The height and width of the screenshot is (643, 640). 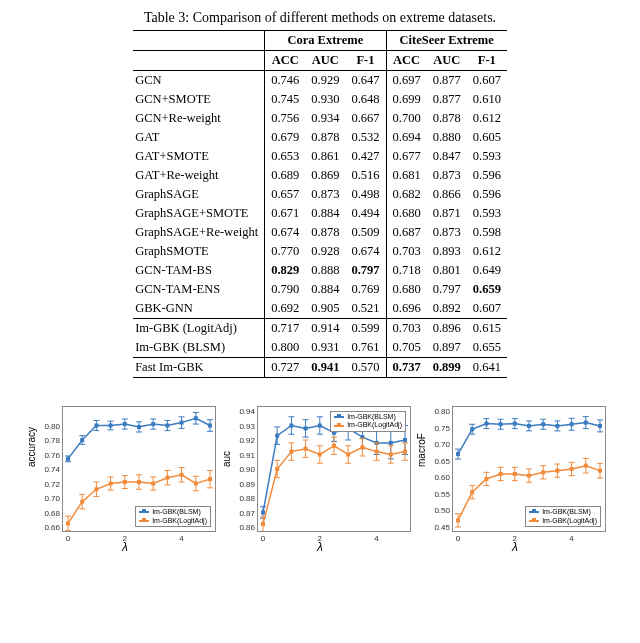 I want to click on value-cell: 0.929, so click(x=325, y=81).